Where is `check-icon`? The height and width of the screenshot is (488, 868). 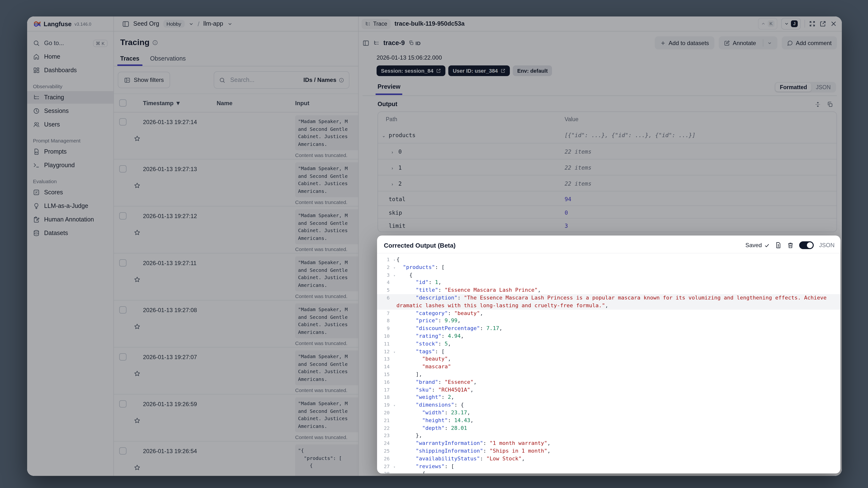
check-icon is located at coordinates (767, 245).